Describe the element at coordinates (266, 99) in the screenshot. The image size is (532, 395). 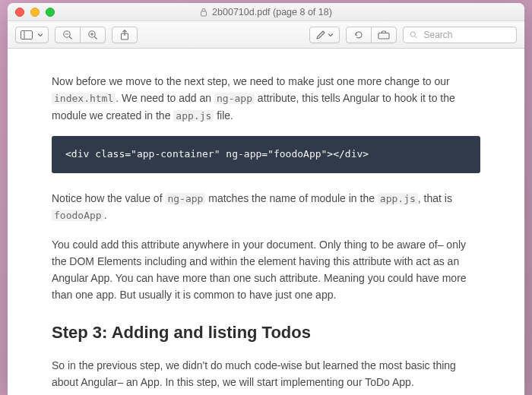
I see `paragraph: Now before we move to the next step, we …` at that location.